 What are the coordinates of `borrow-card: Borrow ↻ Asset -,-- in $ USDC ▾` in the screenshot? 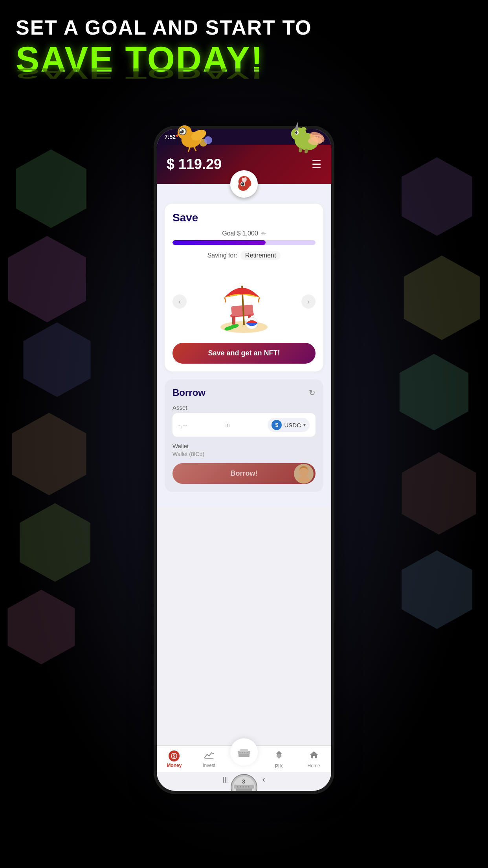 It's located at (244, 436).